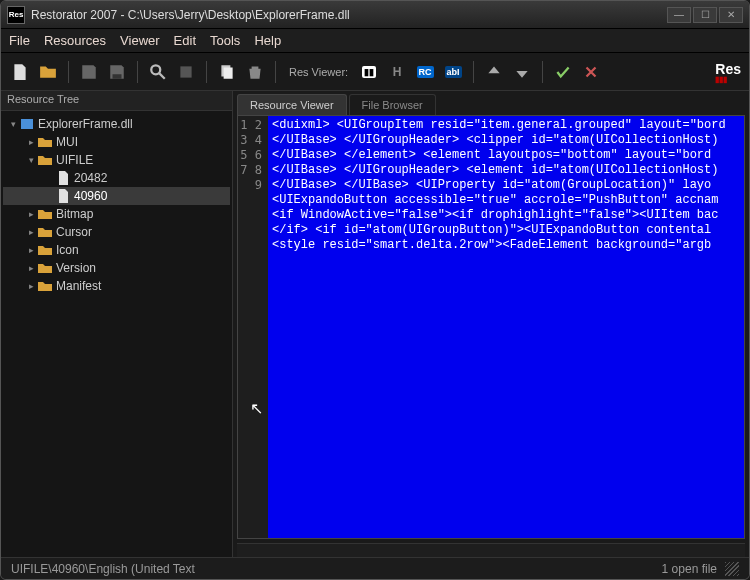 The image size is (750, 580). Describe the element at coordinates (690, 569) in the screenshot. I see `status-open-files: 1 open file` at that location.